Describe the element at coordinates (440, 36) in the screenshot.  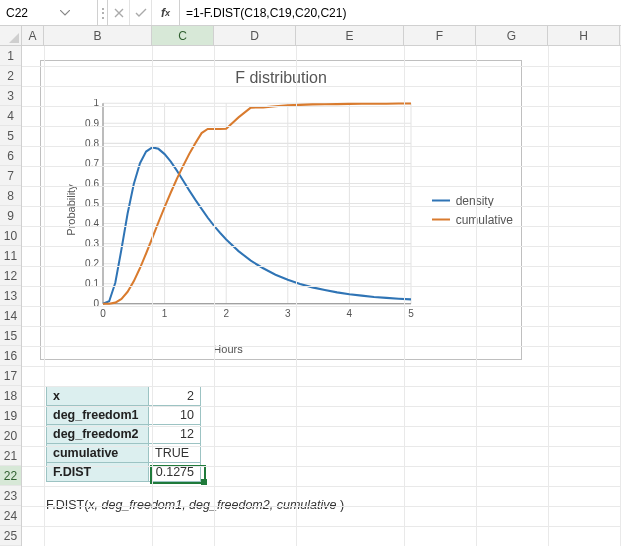
I see `column-header-F: F` at that location.